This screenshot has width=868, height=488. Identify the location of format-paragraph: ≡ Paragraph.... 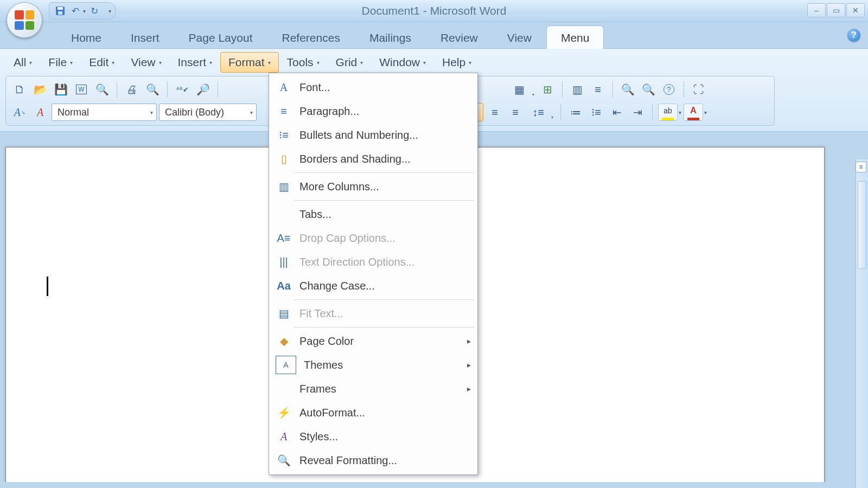
(373, 111).